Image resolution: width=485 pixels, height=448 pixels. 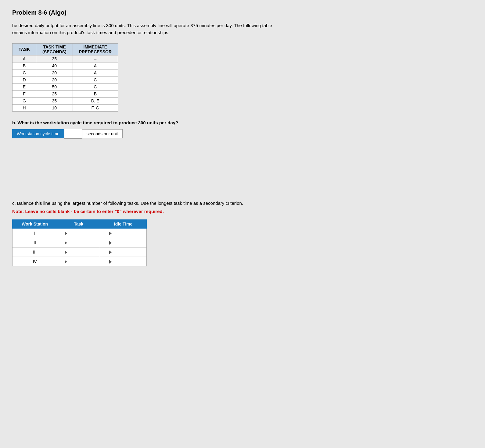 What do you see at coordinates (65, 87) in the screenshot?
I see `table-row: E50C` at bounding box center [65, 87].